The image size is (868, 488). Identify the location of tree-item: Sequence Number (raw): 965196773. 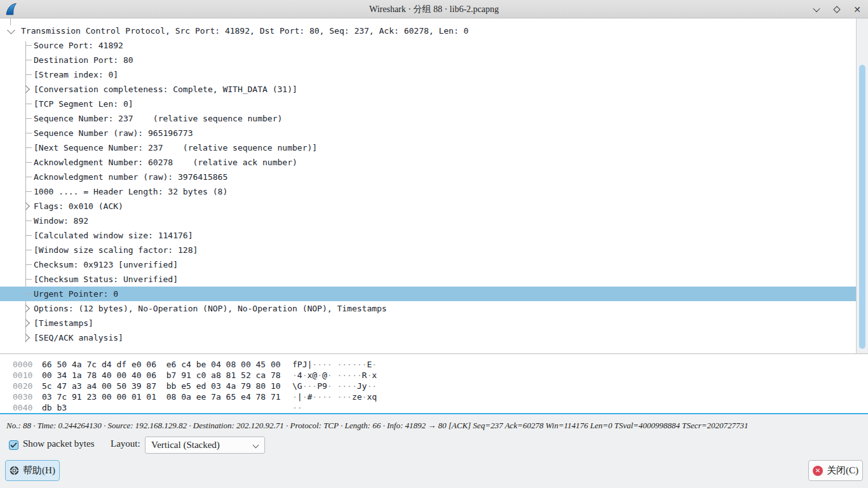
(428, 133).